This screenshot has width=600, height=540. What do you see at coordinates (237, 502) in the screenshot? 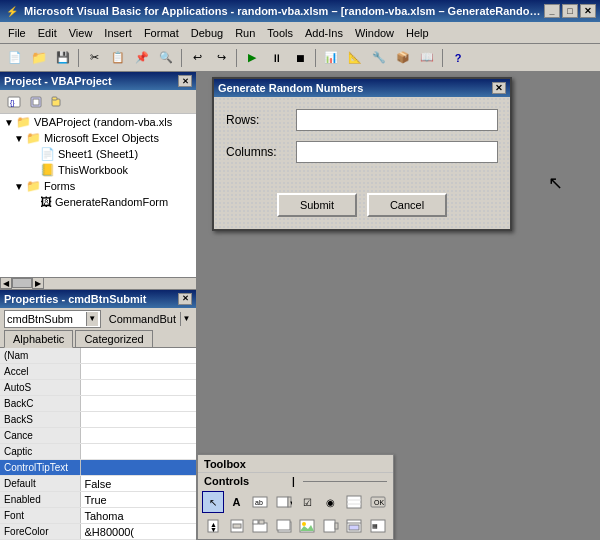
I see `toolbox-label: A` at bounding box center [237, 502].